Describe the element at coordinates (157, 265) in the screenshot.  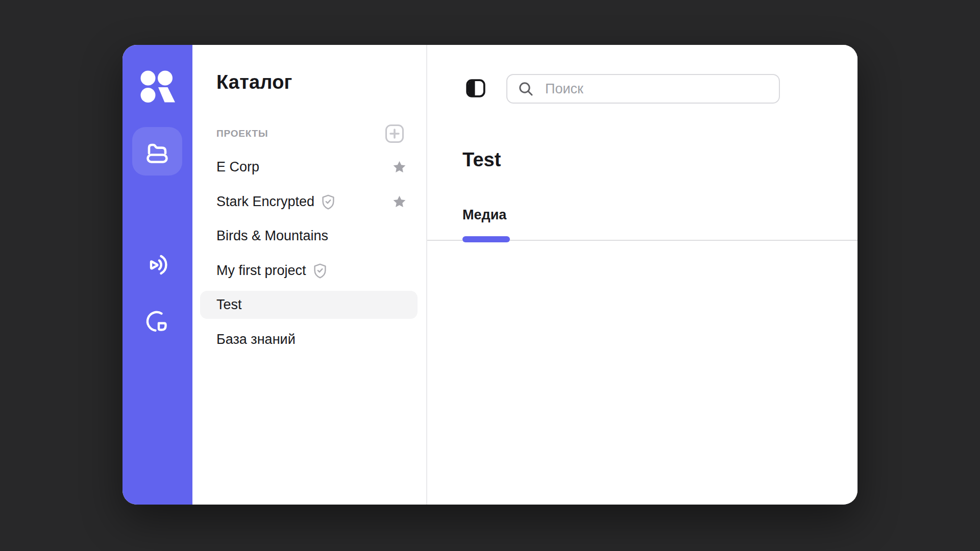
I see `play-broadcast-icon` at that location.